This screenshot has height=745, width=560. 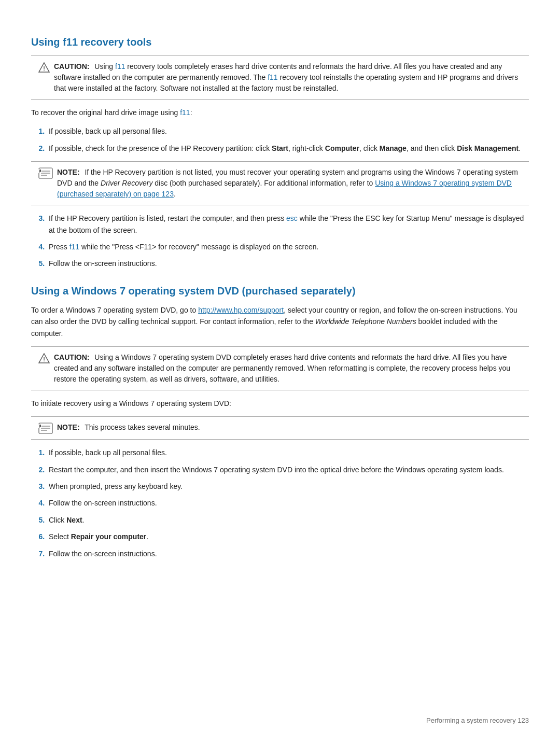 I want to click on dvd-intro: To order a Windows 7 operating system DV…, so click(x=280, y=321).